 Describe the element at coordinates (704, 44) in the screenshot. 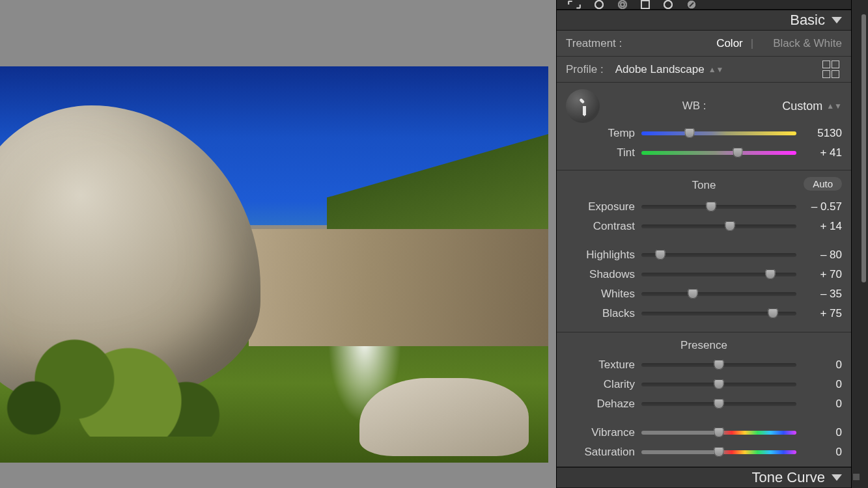

I see `treatment-row: Treatment : Color | Black & White` at that location.